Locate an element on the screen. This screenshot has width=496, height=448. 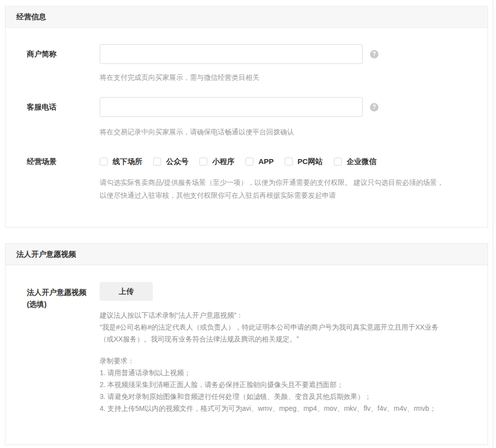
service-phone-hint: 将在交易记录中向买家展示，请确保电话畅通以便平台回拨确认 is located at coordinates (286, 132).